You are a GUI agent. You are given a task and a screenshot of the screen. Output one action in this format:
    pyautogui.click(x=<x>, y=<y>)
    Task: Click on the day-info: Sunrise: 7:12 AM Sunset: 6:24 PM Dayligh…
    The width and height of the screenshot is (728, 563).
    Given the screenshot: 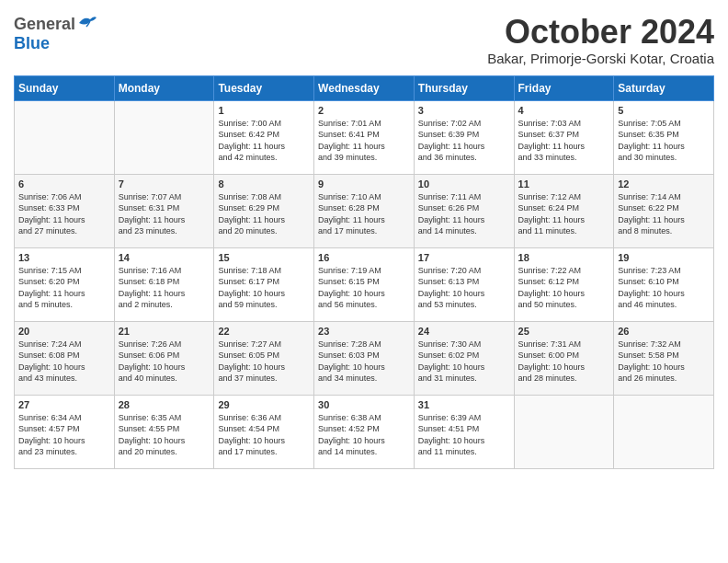 What is the action you would take?
    pyautogui.click(x=564, y=214)
    